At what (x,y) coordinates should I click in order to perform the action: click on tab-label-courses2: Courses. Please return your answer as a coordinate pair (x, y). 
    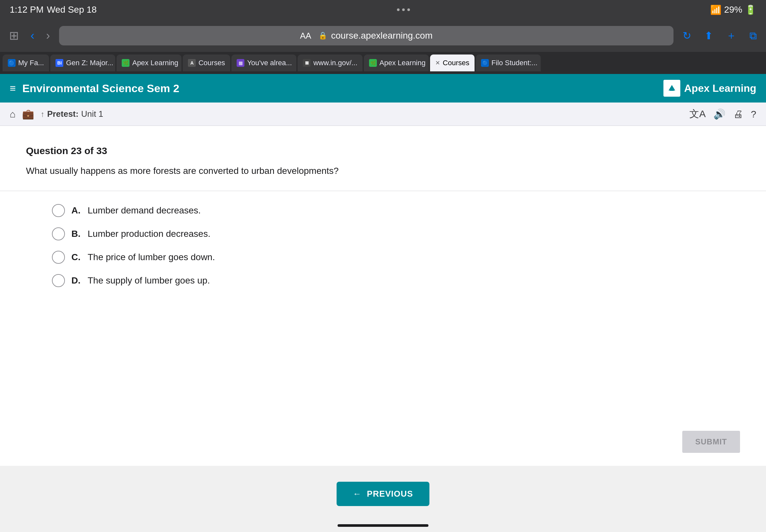
    Looking at the image, I should click on (456, 63).